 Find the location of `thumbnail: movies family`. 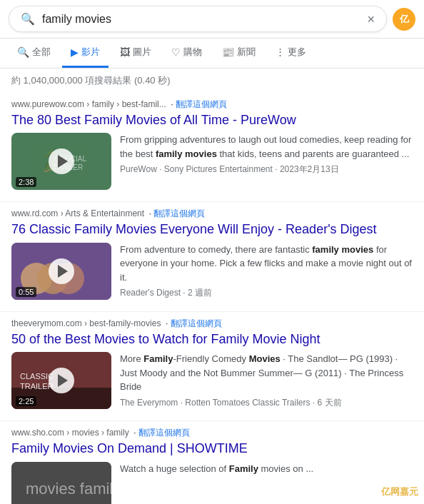

thumbnail: movies family is located at coordinates (61, 483).